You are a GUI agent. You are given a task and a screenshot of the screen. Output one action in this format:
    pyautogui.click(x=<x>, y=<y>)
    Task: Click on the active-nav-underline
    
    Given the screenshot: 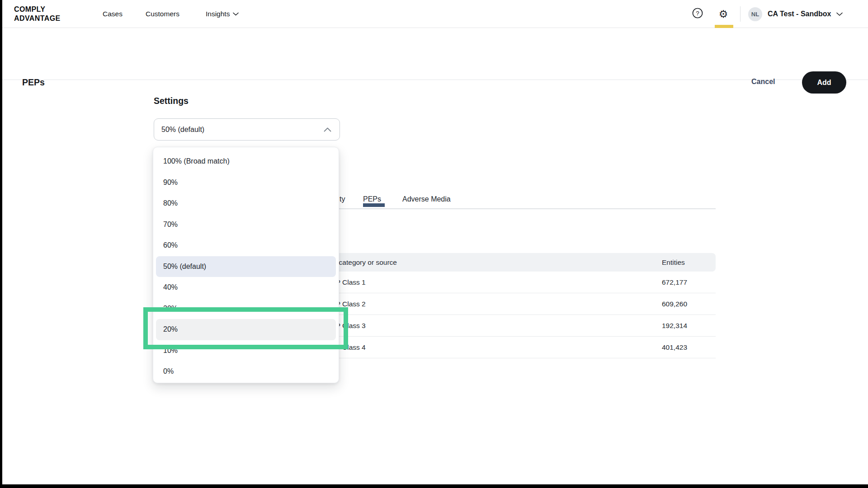 What is the action you would take?
    pyautogui.click(x=724, y=26)
    